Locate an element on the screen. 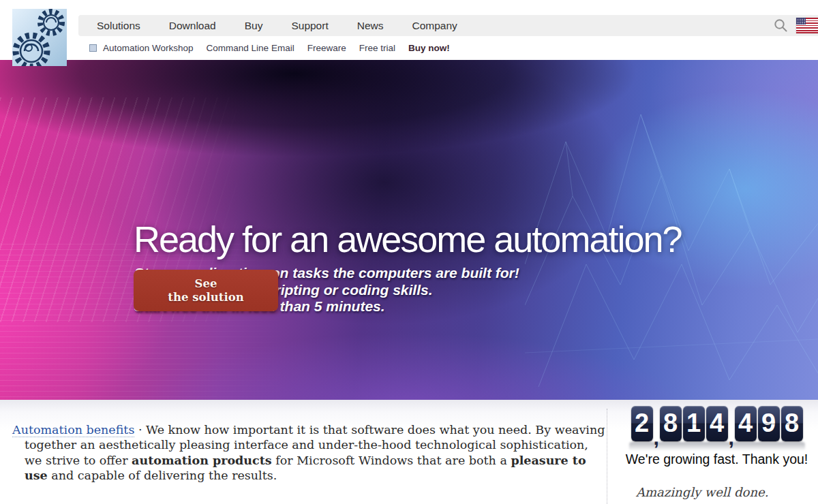 The width and height of the screenshot is (818, 504). subnav-items: Automation WorkshopCommand Line EmailFre… is located at coordinates (283, 48).